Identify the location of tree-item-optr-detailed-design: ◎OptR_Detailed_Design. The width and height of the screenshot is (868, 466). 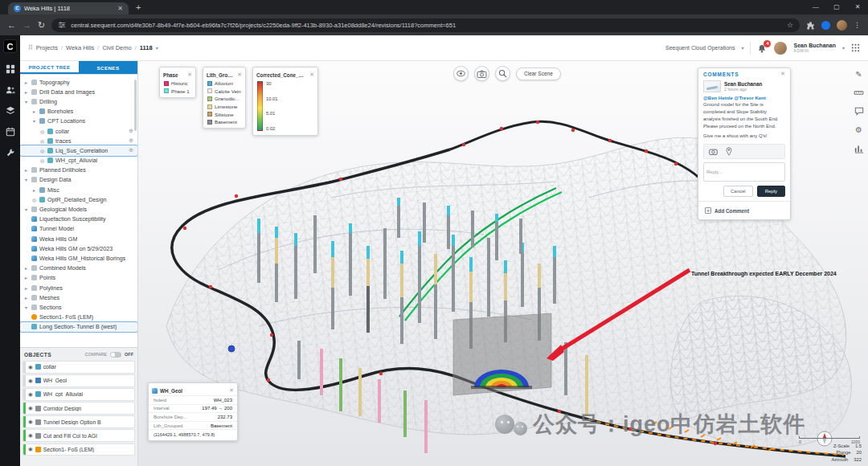
(79, 199).